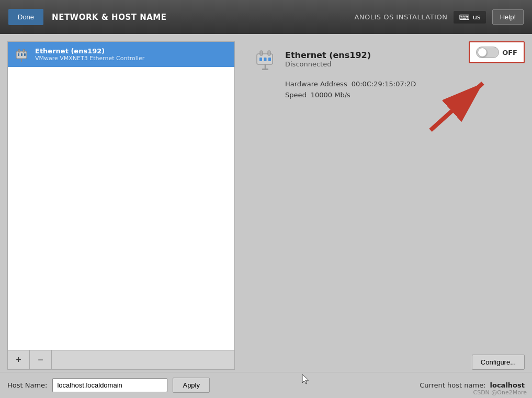 The image size is (532, 398). I want to click on device-details: Hardware Address 00:0C:29:15:07:2D Speed…, so click(389, 89).